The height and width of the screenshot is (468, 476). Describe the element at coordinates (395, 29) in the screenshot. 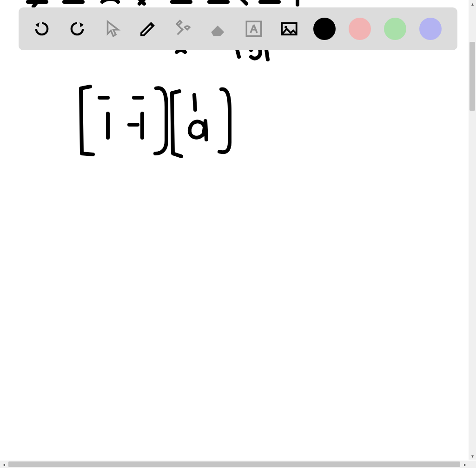

I see `color-green` at that location.